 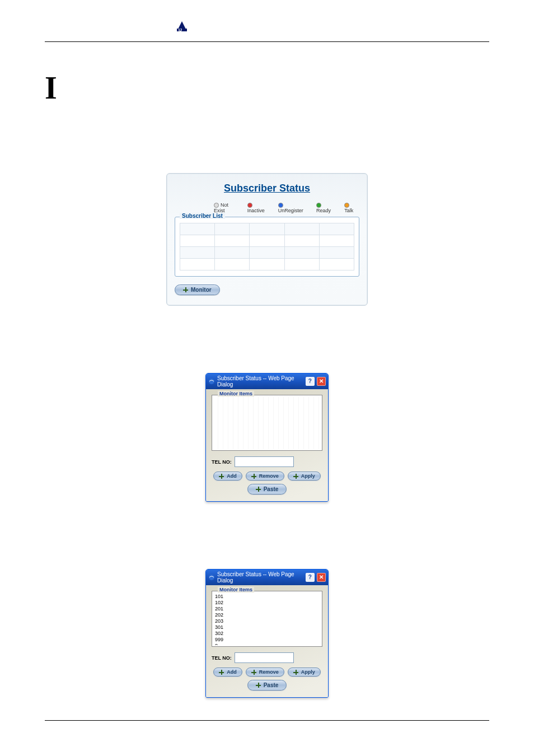 I want to click on monitor-item: 102, so click(x=267, y=603).